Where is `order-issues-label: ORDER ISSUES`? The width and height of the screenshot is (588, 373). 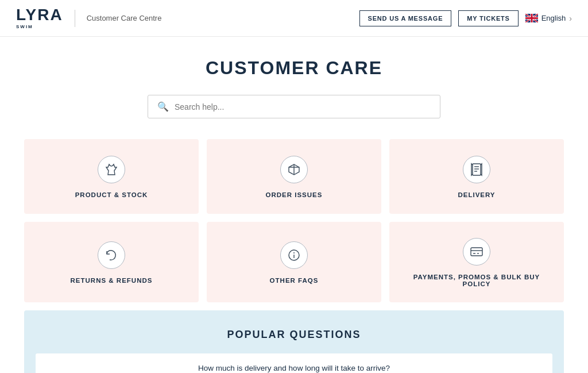 order-issues-label: ORDER ISSUES is located at coordinates (294, 195).